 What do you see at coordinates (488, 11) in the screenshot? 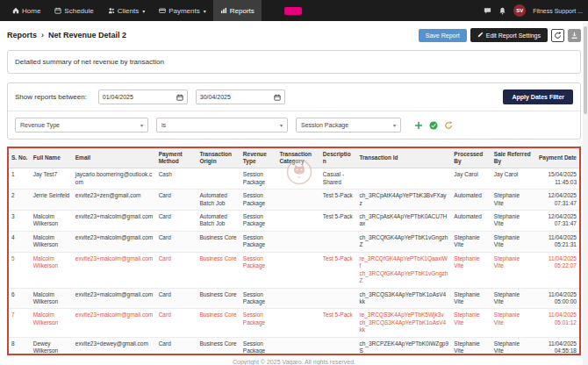
I see `chat-icon` at bounding box center [488, 11].